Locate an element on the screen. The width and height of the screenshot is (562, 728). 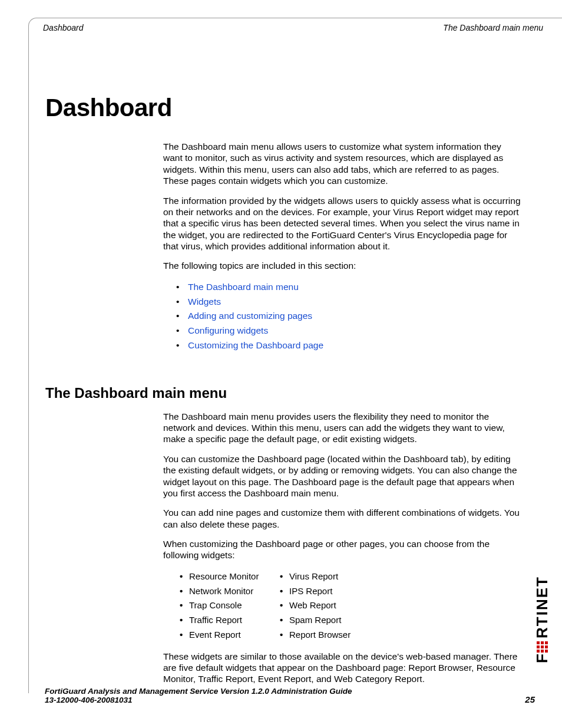
intro-paragraph-3: The following topics are included in thi… is located at coordinates (343, 265).